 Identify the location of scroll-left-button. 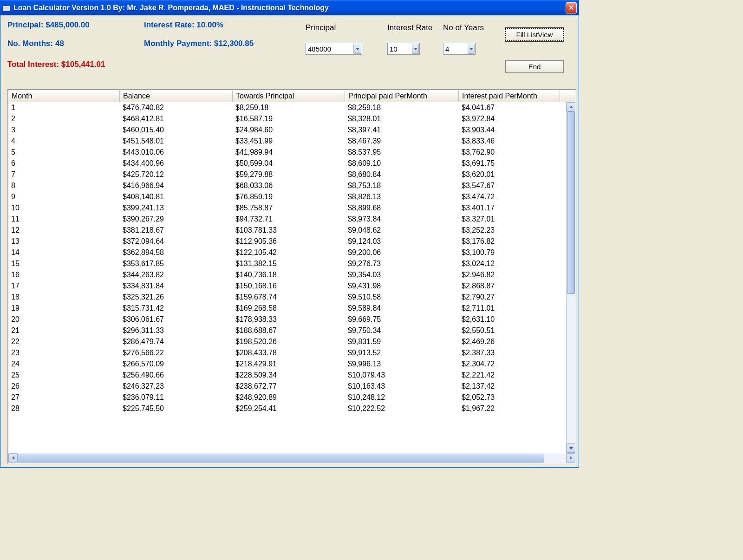
(13, 458).